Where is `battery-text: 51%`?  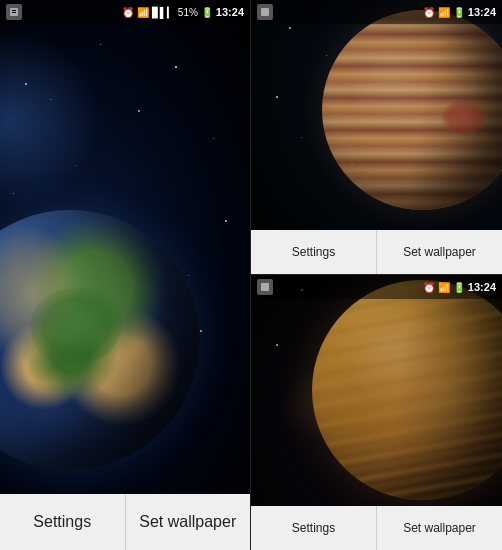
battery-text: 51% is located at coordinates (188, 12).